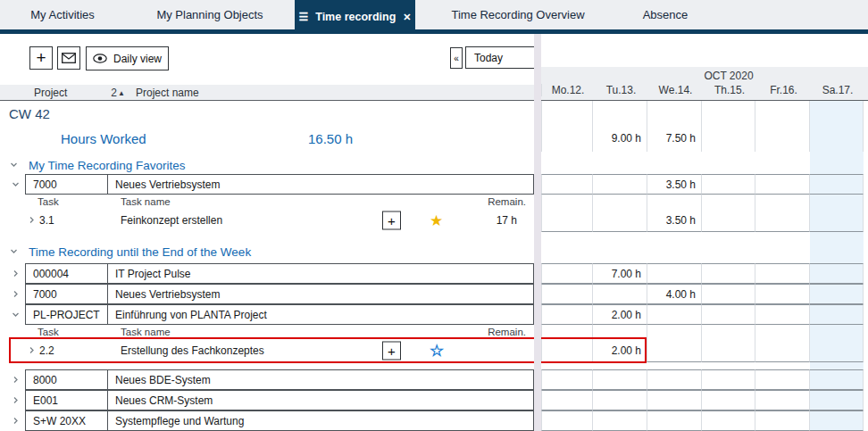 Image resolution: width=868 pixels, height=431 pixels. What do you see at coordinates (67, 400) in the screenshot?
I see `project-id-cell: E001` at bounding box center [67, 400].